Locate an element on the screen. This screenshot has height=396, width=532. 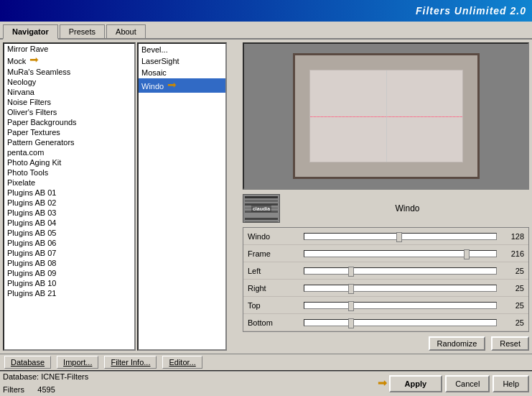
list-item-plugins-ab-06: Plugins AB 06 is located at coordinates (69, 243).